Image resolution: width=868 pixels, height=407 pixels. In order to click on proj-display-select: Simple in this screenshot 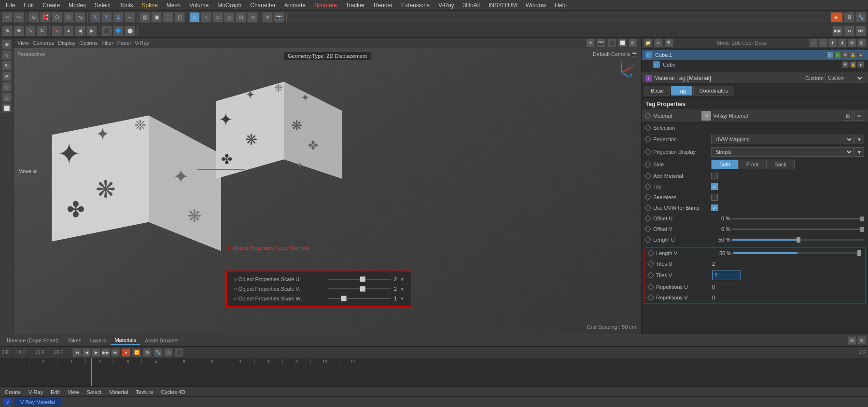, I will do `click(782, 152)`.